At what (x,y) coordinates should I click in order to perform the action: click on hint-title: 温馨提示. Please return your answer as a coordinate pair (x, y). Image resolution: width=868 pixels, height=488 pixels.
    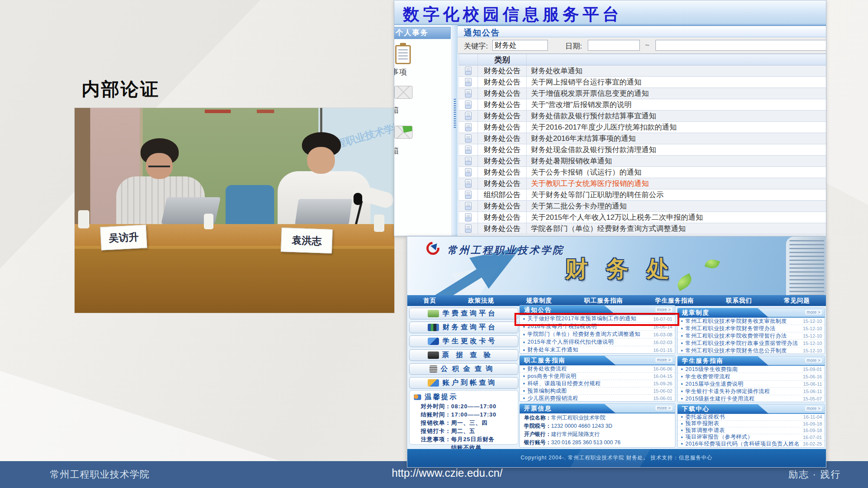
    Looking at the image, I should click on (441, 397).